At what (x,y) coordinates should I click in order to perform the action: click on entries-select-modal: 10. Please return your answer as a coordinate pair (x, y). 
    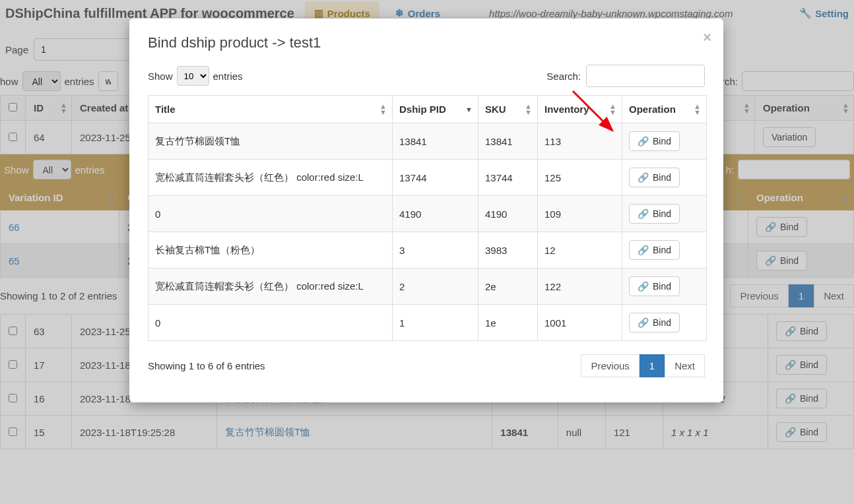
    Looking at the image, I should click on (193, 76).